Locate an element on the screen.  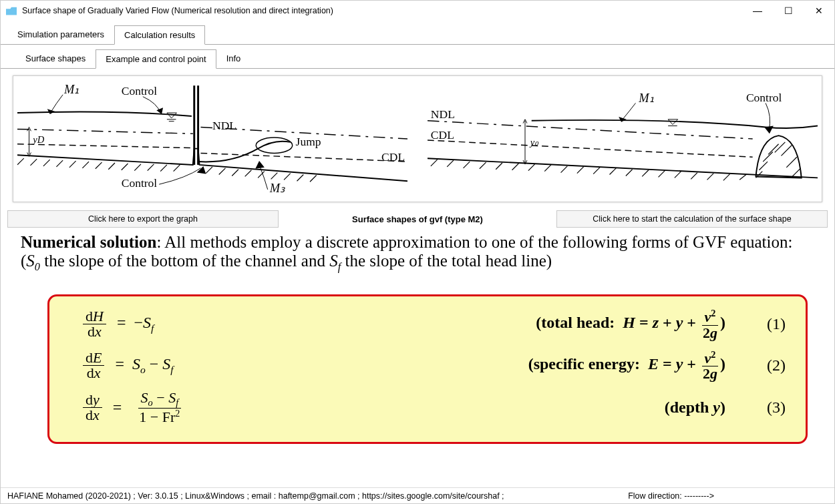
label-control-right: Control is located at coordinates (764, 97).